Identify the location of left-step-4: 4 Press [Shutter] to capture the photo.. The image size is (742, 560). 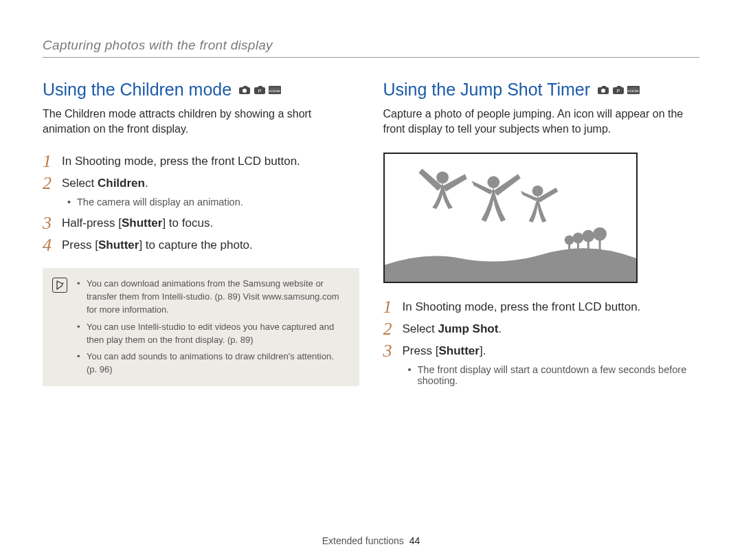
(201, 245).